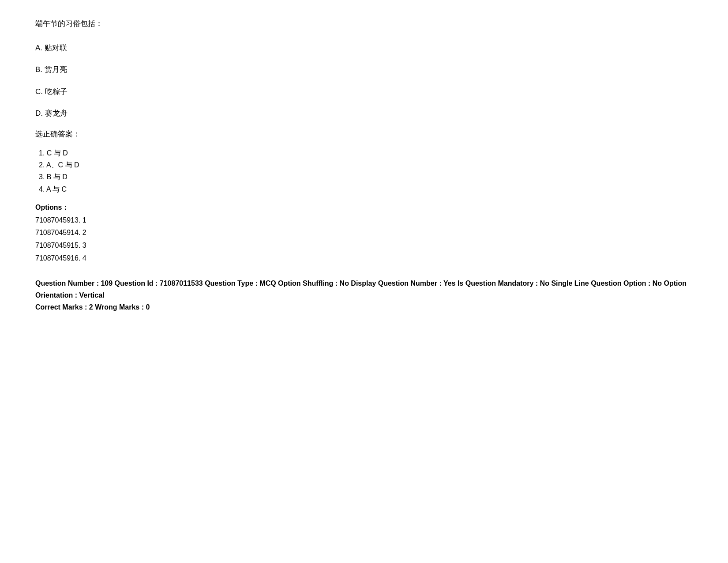 The image size is (728, 563). Describe the element at coordinates (366, 189) in the screenshot. I see `answer-item-4: 4. A 与 C` at that location.